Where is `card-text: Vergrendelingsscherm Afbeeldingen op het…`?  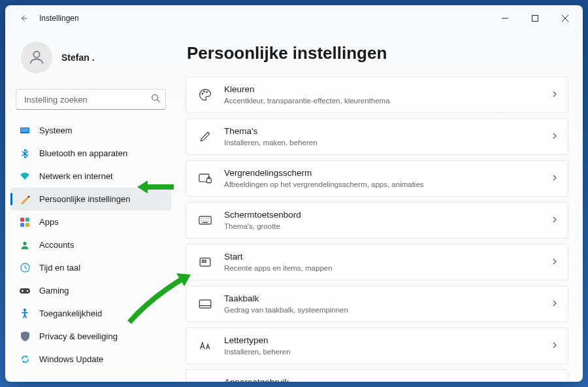 card-text: Vergrendelingsscherm Afbeeldingen op het… is located at coordinates (382, 178).